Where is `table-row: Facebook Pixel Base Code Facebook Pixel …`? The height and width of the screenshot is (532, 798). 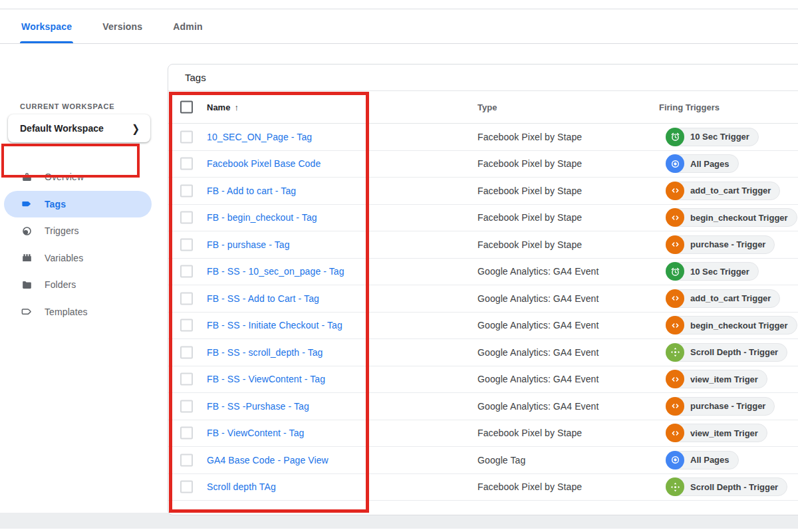
table-row: Facebook Pixel Base Code Facebook Pixel … is located at coordinates (483, 165).